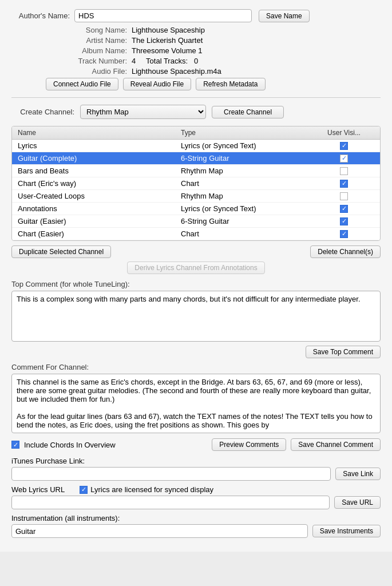  What do you see at coordinates (165, 61) in the screenshot?
I see `track-number-value: 4 Total Tracks: 0` at bounding box center [165, 61].